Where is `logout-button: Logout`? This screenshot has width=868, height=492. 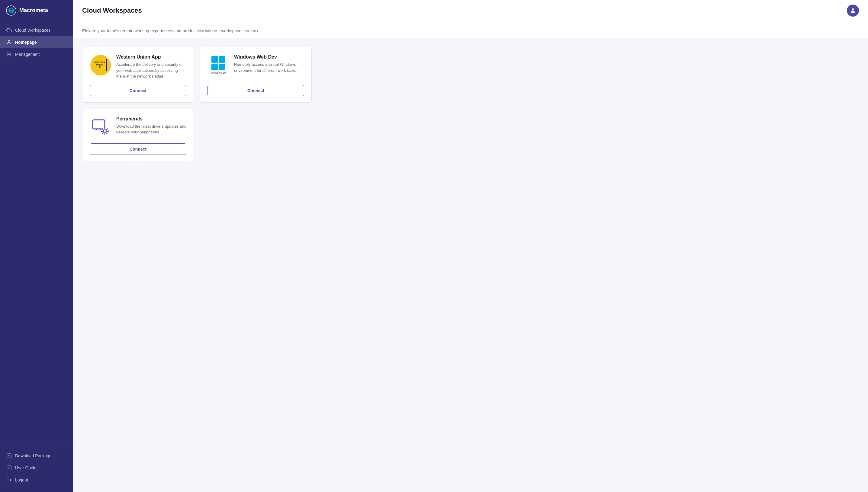
logout-button: Logout is located at coordinates (37, 480).